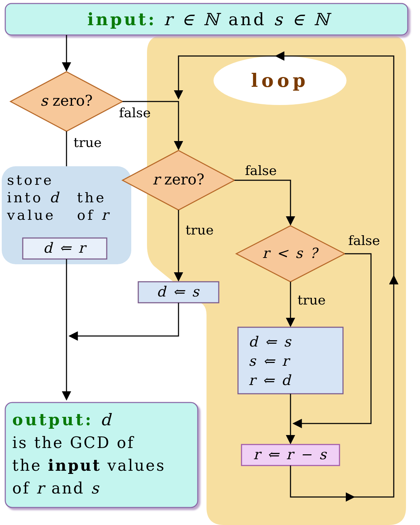 The width and height of the screenshot is (420, 525). Describe the element at coordinates (62, 420) in the screenshot. I see `svg-text: output: d` at that location.